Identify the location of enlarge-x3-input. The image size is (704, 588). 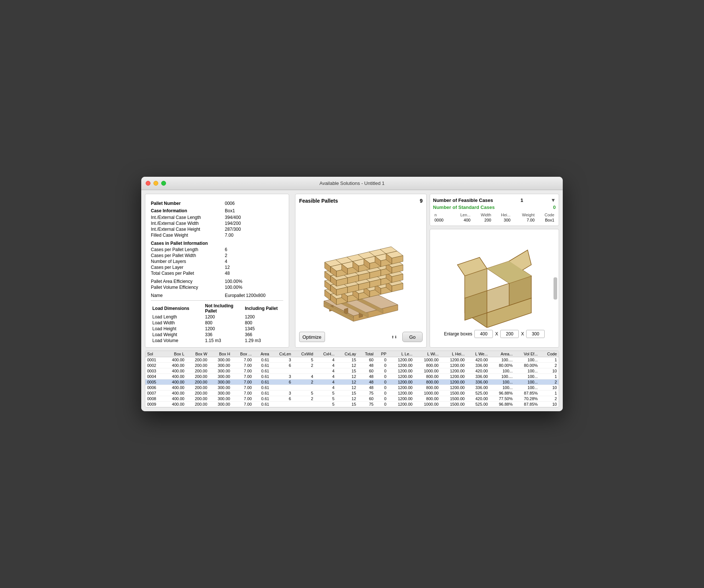
(535, 334).